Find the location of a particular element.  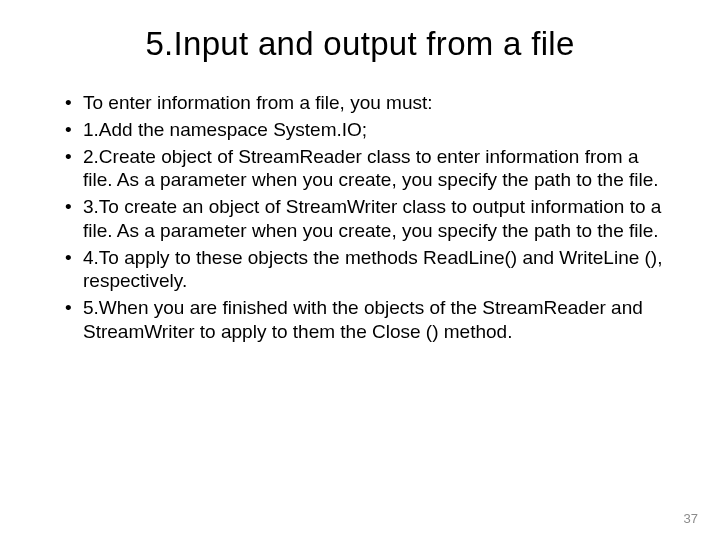

bullet-text: 3.To create an object of StreamWriter cl… is located at coordinates (374, 219).